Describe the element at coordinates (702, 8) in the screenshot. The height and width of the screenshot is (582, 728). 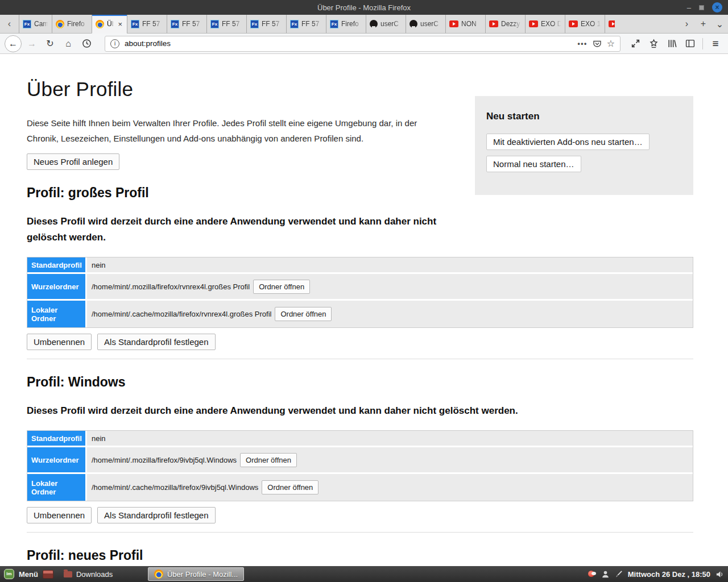
I see `maximize-icon` at that location.